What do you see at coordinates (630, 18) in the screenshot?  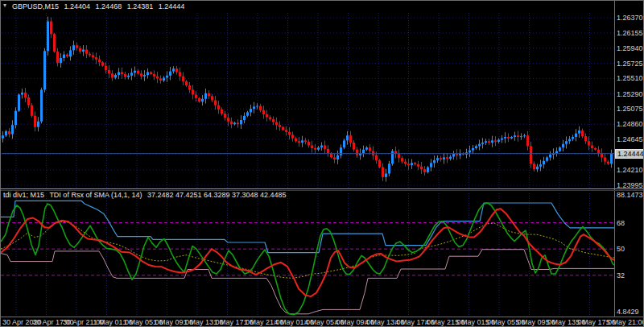 I see `price-axis-label: 1.26370` at bounding box center [630, 18].